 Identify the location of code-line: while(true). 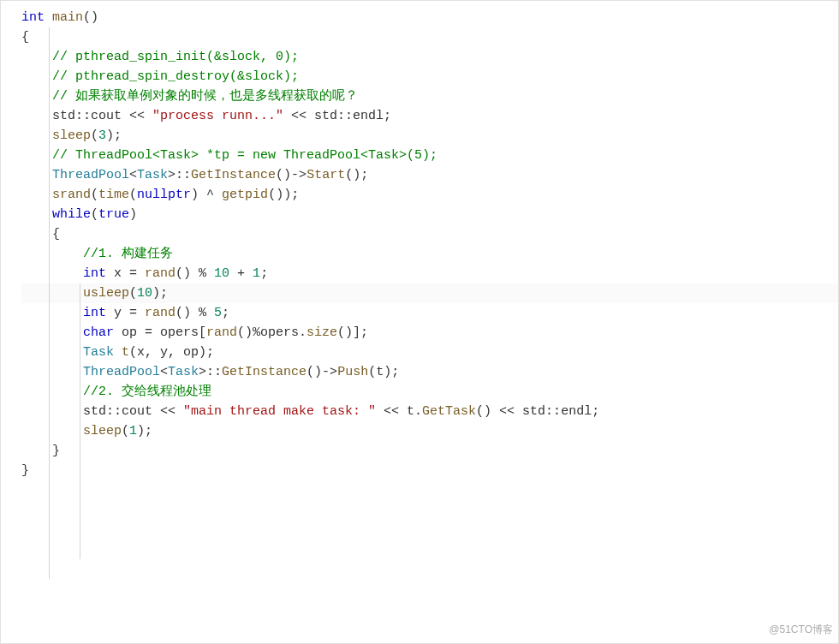
(430, 214).